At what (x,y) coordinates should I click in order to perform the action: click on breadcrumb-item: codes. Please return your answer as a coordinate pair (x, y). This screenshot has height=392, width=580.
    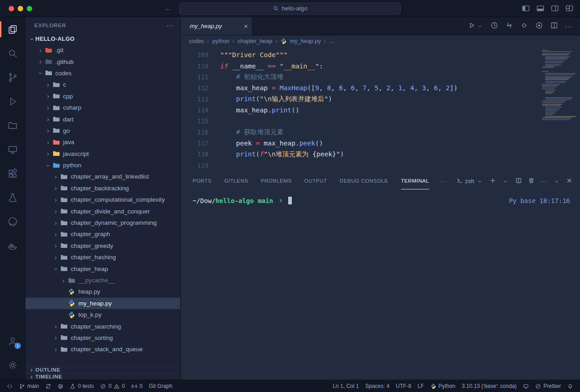
    Looking at the image, I should click on (197, 41).